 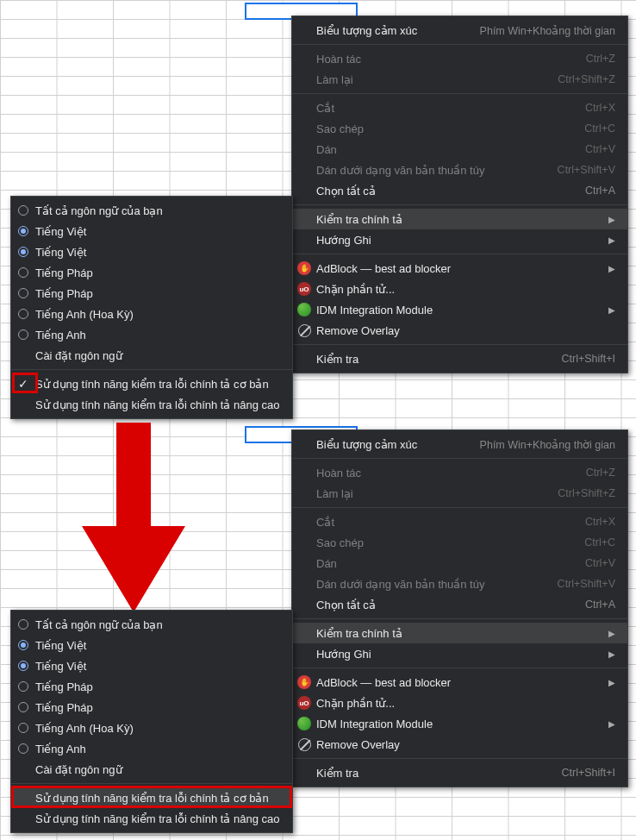 What do you see at coordinates (388, 31) in the screenshot?
I see `menu-label: Biểu tượng cảm xúc` at bounding box center [388, 31].